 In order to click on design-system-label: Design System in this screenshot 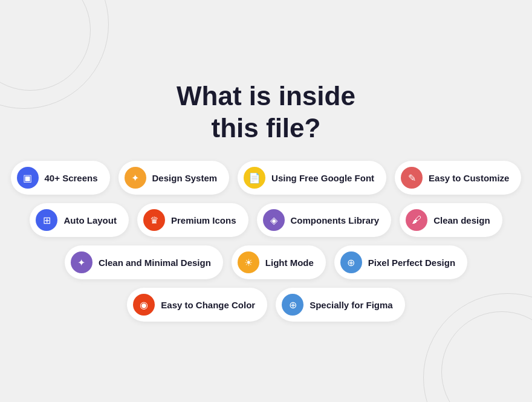, I will do `click(185, 178)`.